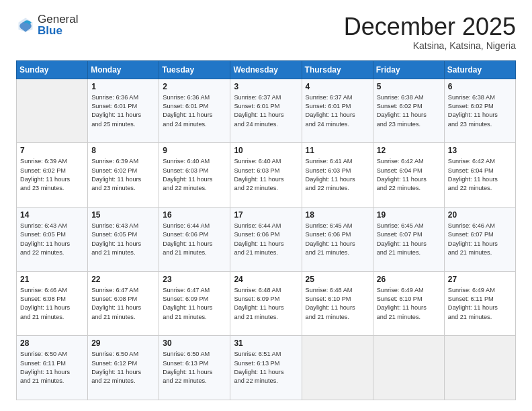 The width and height of the screenshot is (532, 411). Describe the element at coordinates (430, 27) in the screenshot. I see `month-title: December 2025` at that location.